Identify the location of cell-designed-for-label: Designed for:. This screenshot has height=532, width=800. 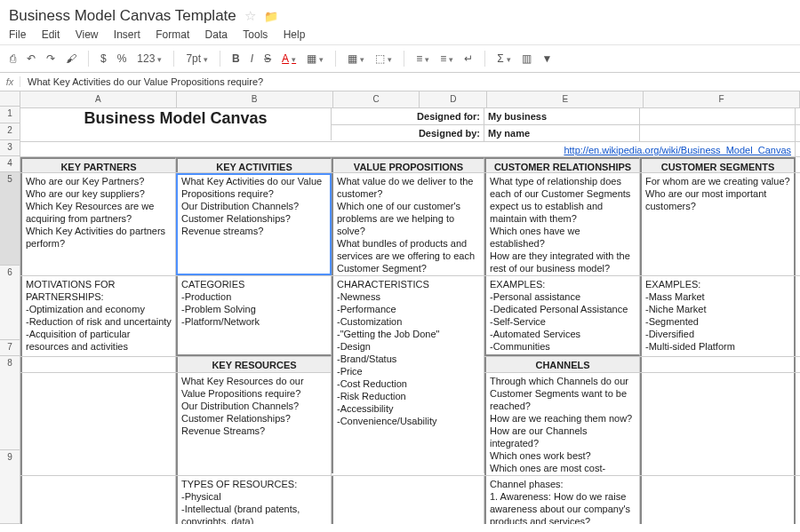
(408, 116).